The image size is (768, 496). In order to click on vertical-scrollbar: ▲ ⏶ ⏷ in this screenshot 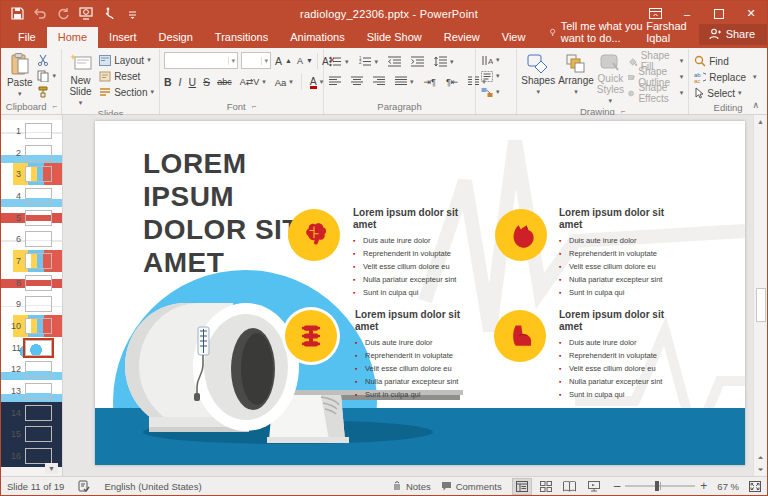, I will do `click(760, 296)`.